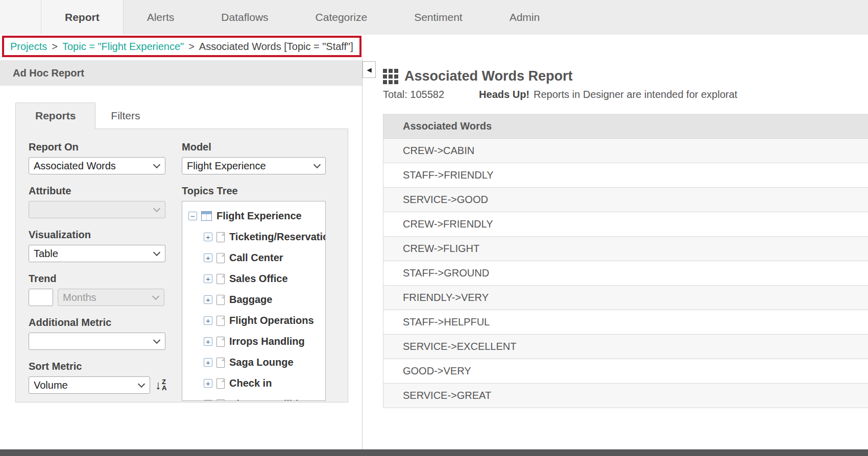 This screenshot has width=868, height=456. I want to click on tree-node-label: Irrops Handling, so click(267, 342).